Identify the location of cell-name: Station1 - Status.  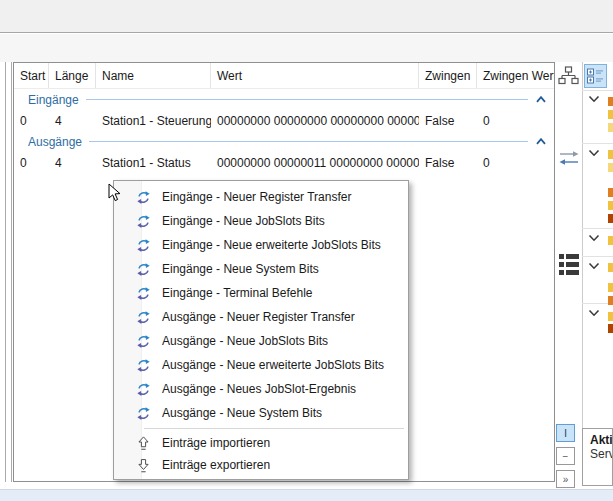
(154, 162).